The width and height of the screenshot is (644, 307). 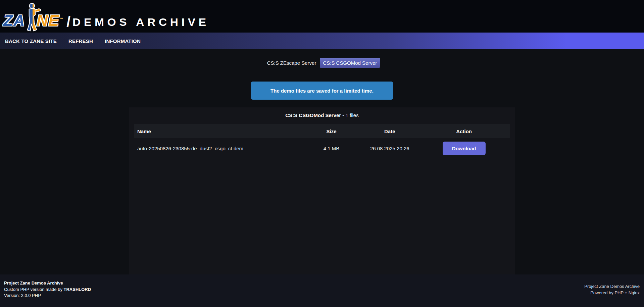 What do you see at coordinates (464, 148) in the screenshot?
I see `download-button: Download` at bounding box center [464, 148].